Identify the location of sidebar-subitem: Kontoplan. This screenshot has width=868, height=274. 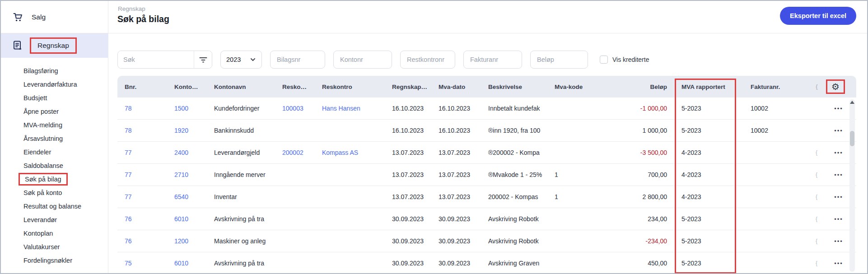
(54, 233).